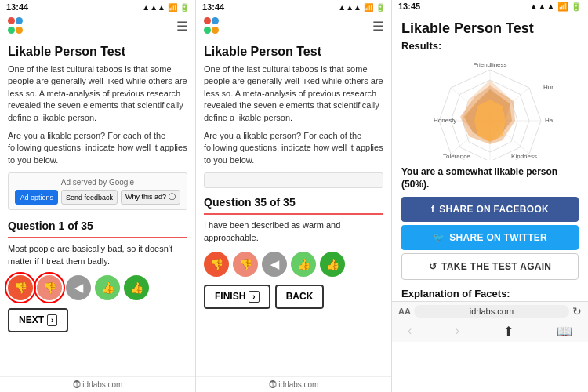 This screenshot has width=588, height=392. I want to click on status-icons-3: ▲▲▲ 📶 🔋, so click(555, 7).